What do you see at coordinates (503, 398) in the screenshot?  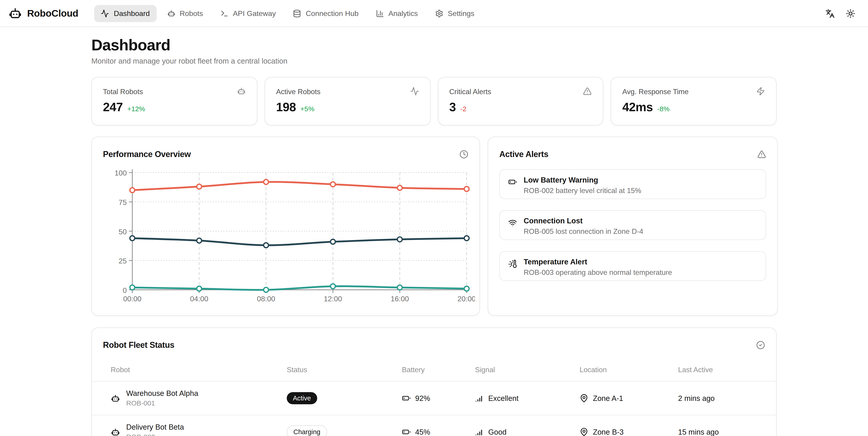 I see `signal-value: Excellent` at bounding box center [503, 398].